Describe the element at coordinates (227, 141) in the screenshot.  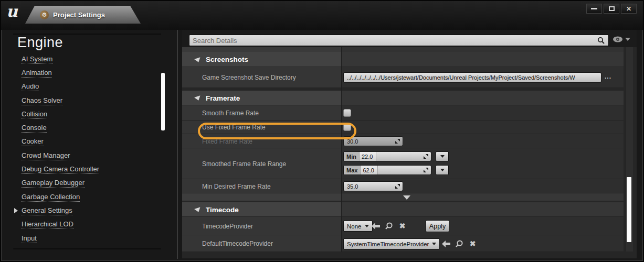
I see `property-label: Fixed Frame Rate` at that location.